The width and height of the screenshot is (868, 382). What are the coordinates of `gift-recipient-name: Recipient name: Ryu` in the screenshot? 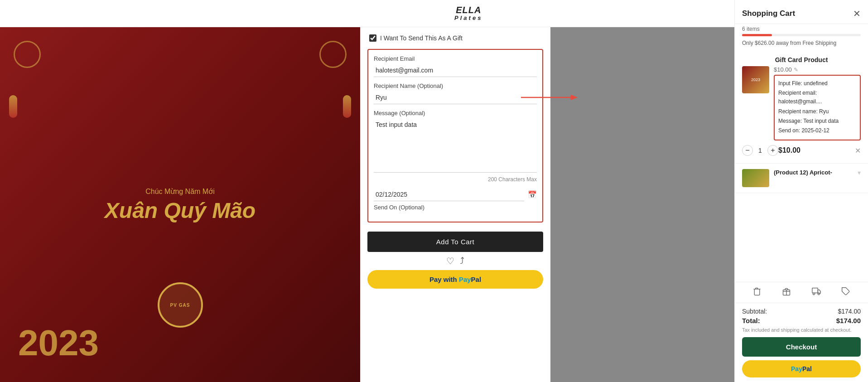 It's located at (817, 111).